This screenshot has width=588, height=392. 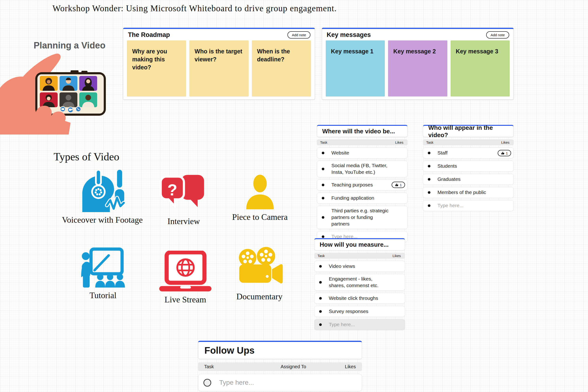 What do you see at coordinates (102, 191) in the screenshot?
I see `voiceover-icon` at bounding box center [102, 191].